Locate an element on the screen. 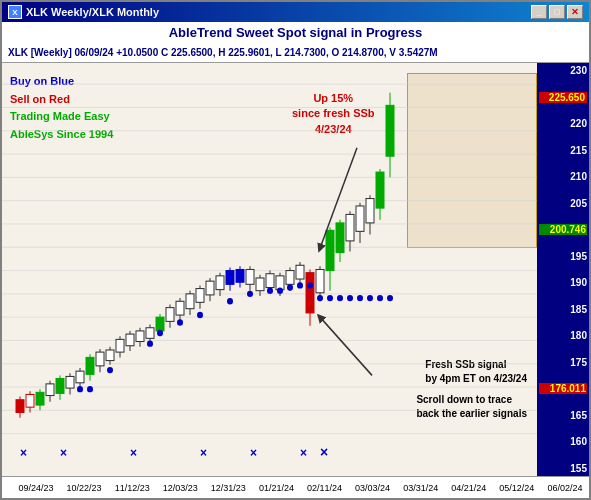 The image size is (591, 500). date-7: 02/11/24 is located at coordinates (324, 488).